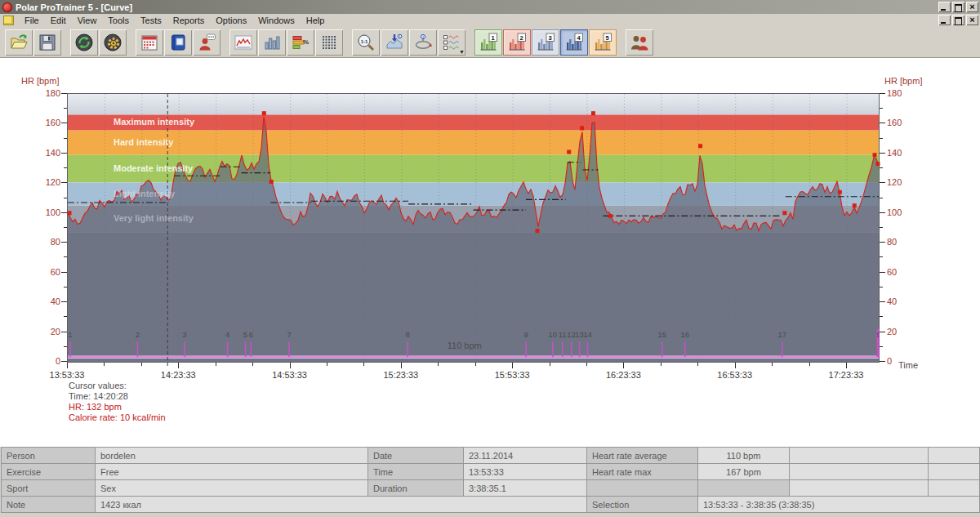 The width and height of the screenshot is (980, 517). I want to click on minimize-button, so click(944, 7).